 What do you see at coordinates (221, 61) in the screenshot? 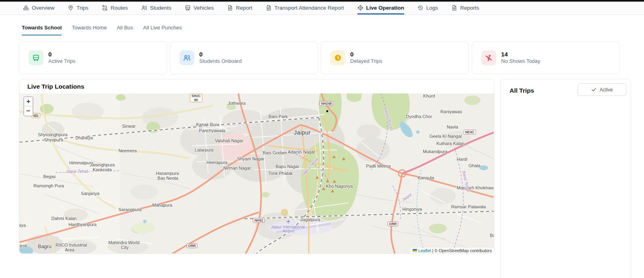
I see `stat-label: Students Onboard` at bounding box center [221, 61].